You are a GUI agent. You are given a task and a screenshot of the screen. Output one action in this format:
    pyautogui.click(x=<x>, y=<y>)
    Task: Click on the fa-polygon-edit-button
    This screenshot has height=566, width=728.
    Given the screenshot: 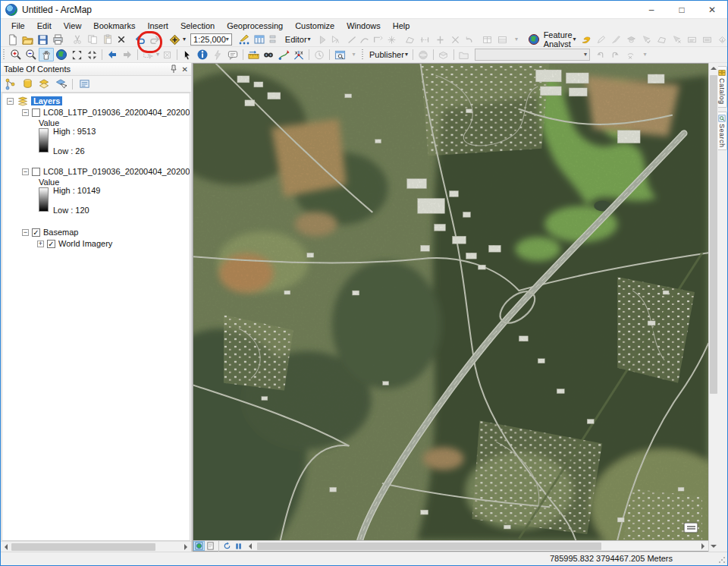 What is the action you would take?
    pyautogui.click(x=662, y=39)
    